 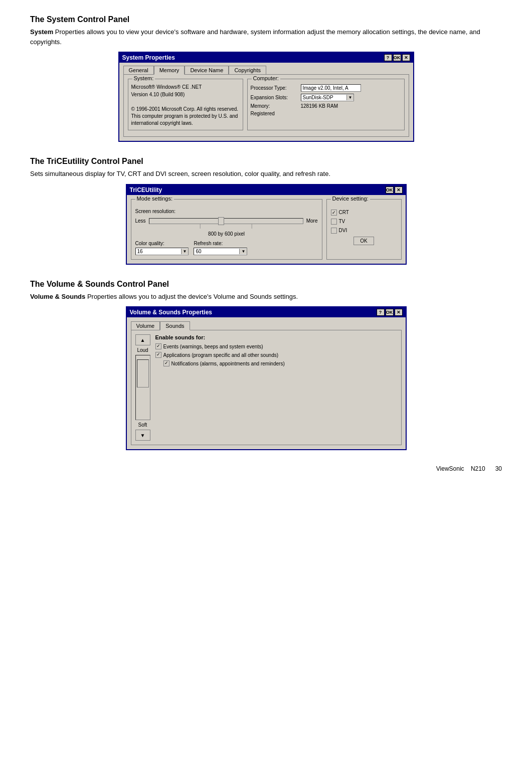 What do you see at coordinates (326, 97) in the screenshot?
I see `expansion-row: Expansion Slots: SunDisk-SDP ▼` at bounding box center [326, 97].